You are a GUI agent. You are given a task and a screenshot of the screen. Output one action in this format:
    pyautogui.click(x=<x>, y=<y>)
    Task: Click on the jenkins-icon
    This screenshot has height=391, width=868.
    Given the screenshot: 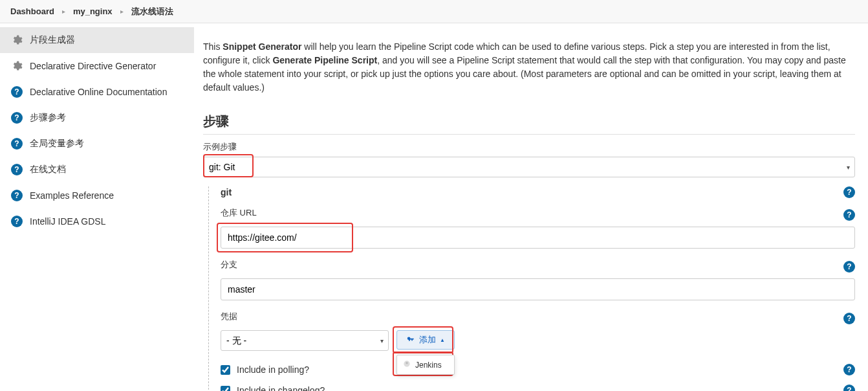 What is the action you would take?
    pyautogui.click(x=407, y=365)
    